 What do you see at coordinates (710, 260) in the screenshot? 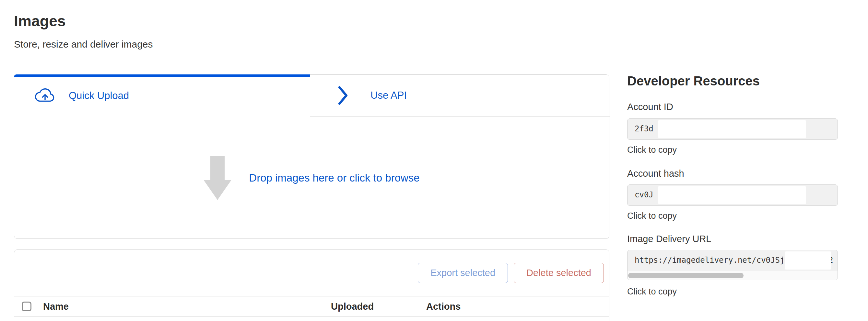
I see `image-delivery-url-value: https://imagedelivery.net/cv0JSj` at bounding box center [710, 260].